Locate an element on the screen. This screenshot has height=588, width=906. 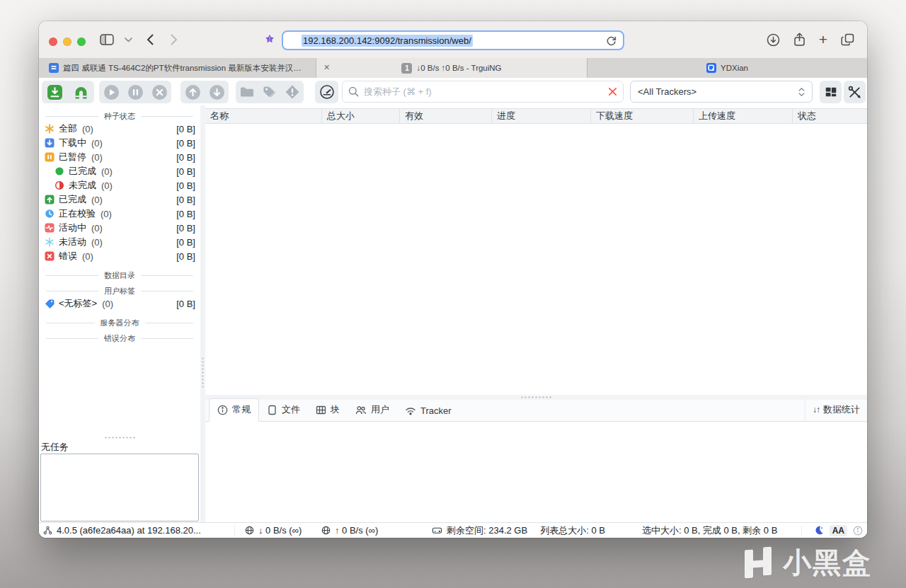
clear-search-icon is located at coordinates (613, 92).